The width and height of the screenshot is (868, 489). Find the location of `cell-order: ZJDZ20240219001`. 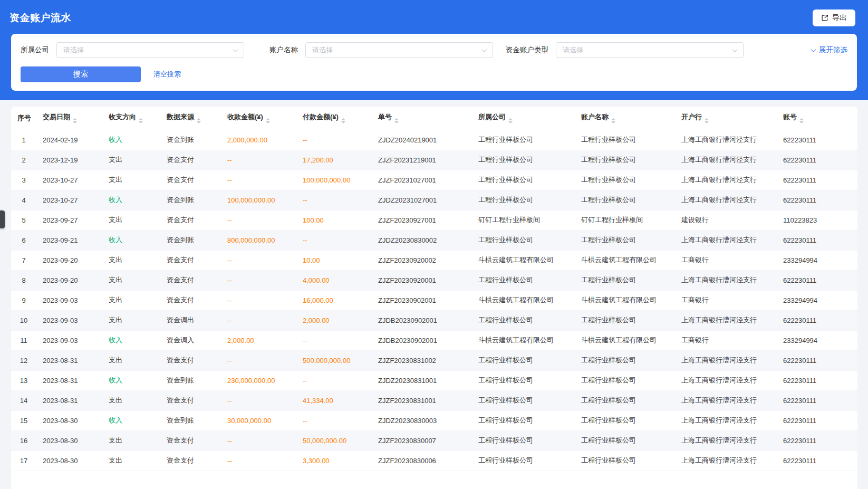

cell-order: ZJDZ20240219001 is located at coordinates (422, 140).